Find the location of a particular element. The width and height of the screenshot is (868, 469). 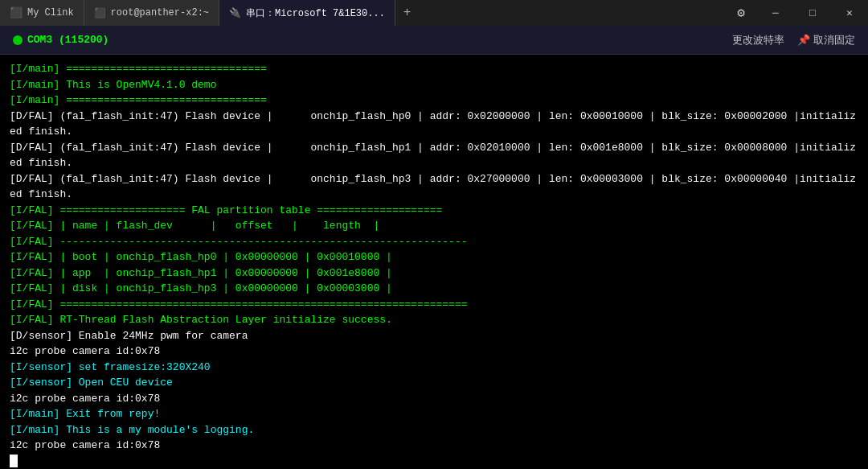

terminal-line: [I/FAL] --------------------------------… is located at coordinates (434, 242).